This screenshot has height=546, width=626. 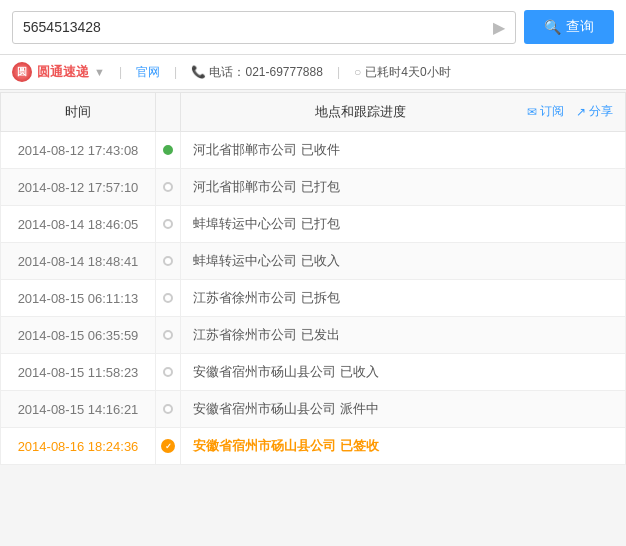 What do you see at coordinates (581, 112) in the screenshot?
I see `share-icon: ↗` at bounding box center [581, 112].